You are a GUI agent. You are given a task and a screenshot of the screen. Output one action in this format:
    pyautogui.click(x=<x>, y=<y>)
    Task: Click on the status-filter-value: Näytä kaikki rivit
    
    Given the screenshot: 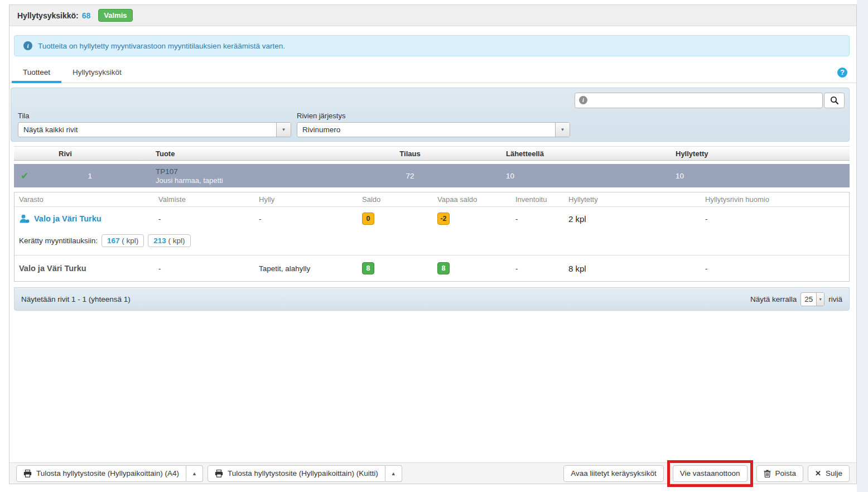 What is the action you would take?
    pyautogui.click(x=147, y=129)
    